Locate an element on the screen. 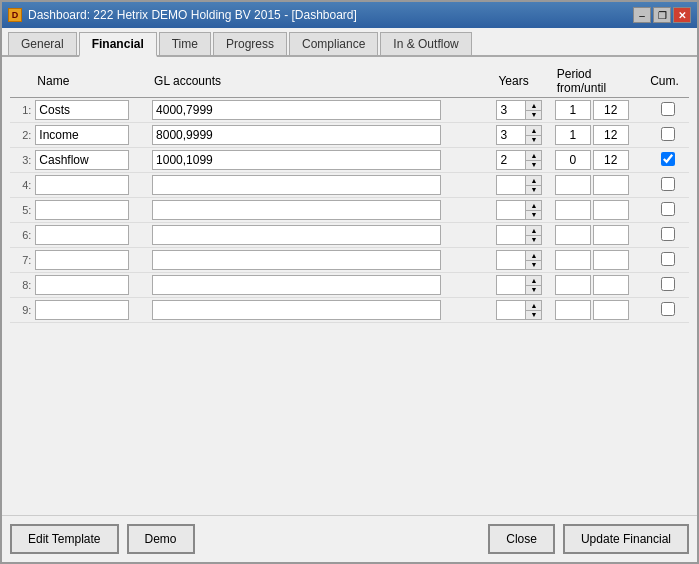 The image size is (699, 564). years-decrement-6: ▼ is located at coordinates (534, 240).